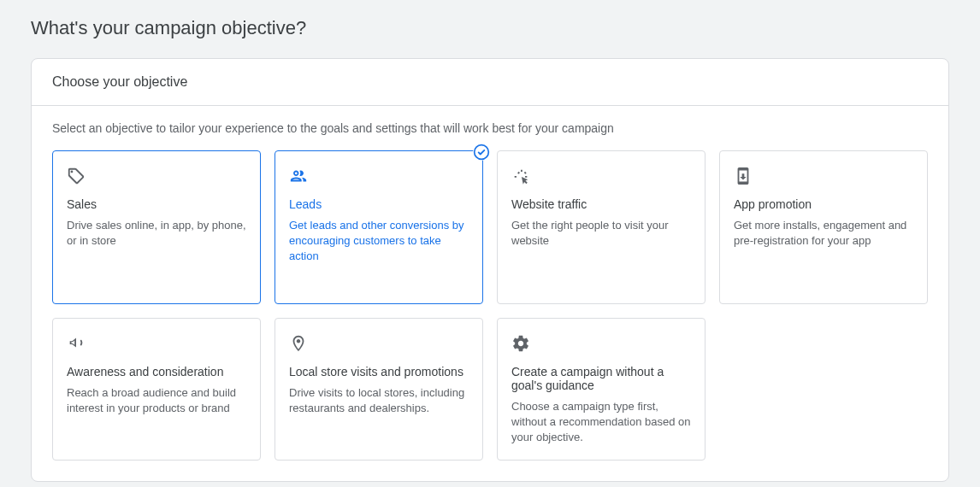 This screenshot has width=980, height=487. Describe the element at coordinates (601, 378) in the screenshot. I see `objective-title: Create a campaign without a goal's guida…` at that location.